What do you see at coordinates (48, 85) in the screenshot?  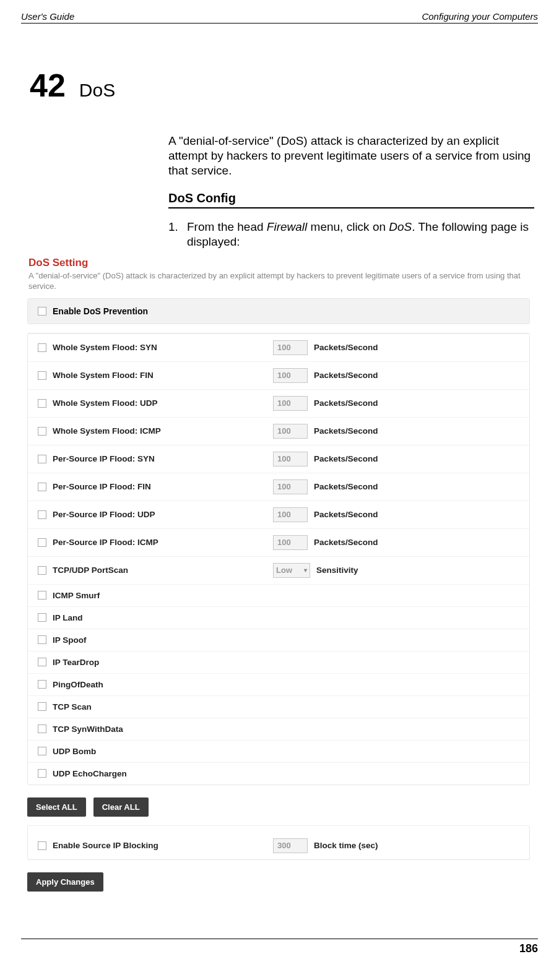 I see `chapter-number: 42` at bounding box center [48, 85].